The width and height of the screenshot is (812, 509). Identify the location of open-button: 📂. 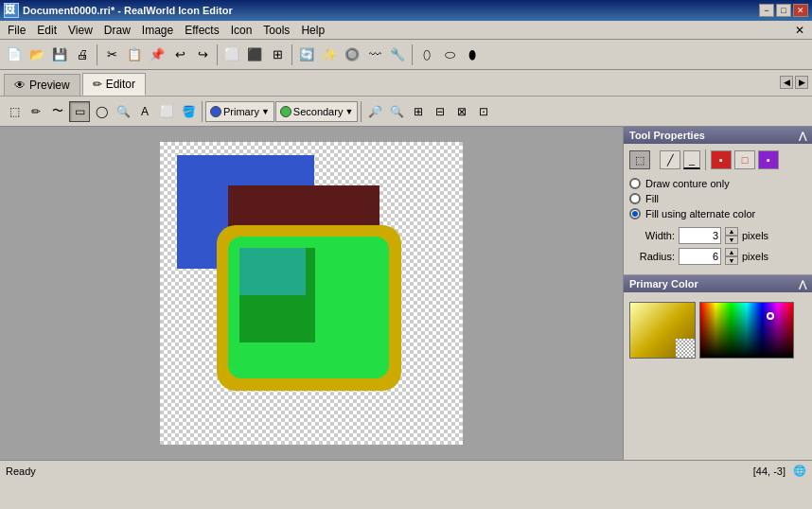
(37, 55).